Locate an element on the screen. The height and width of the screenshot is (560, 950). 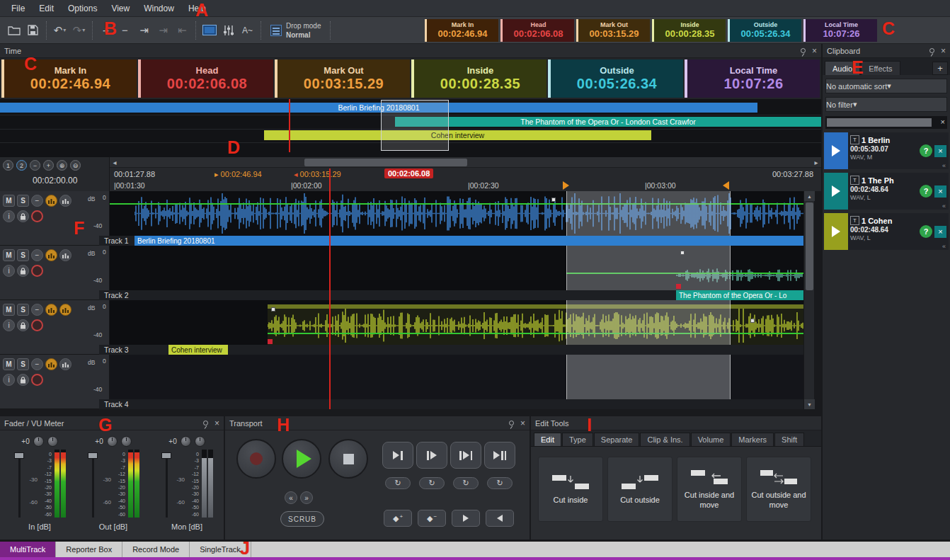
tab-edit: Edit is located at coordinates (548, 439).